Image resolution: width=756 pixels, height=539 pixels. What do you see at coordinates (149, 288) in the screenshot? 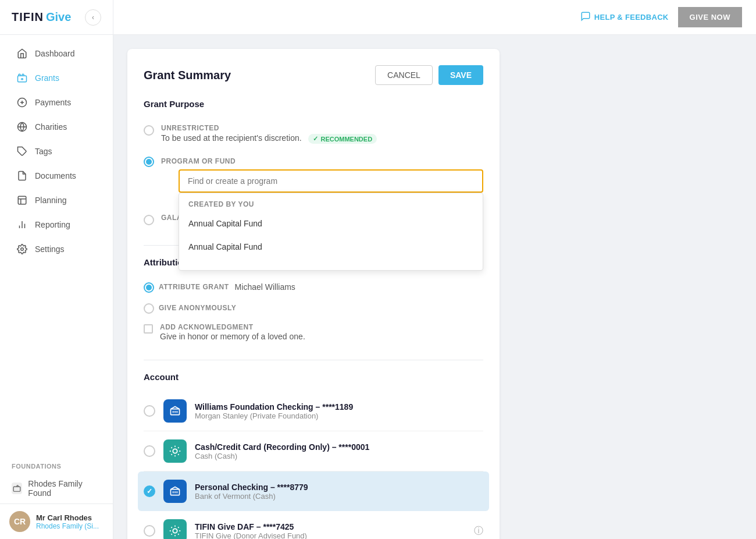
I see `attribute-grant-radio` at bounding box center [149, 288].